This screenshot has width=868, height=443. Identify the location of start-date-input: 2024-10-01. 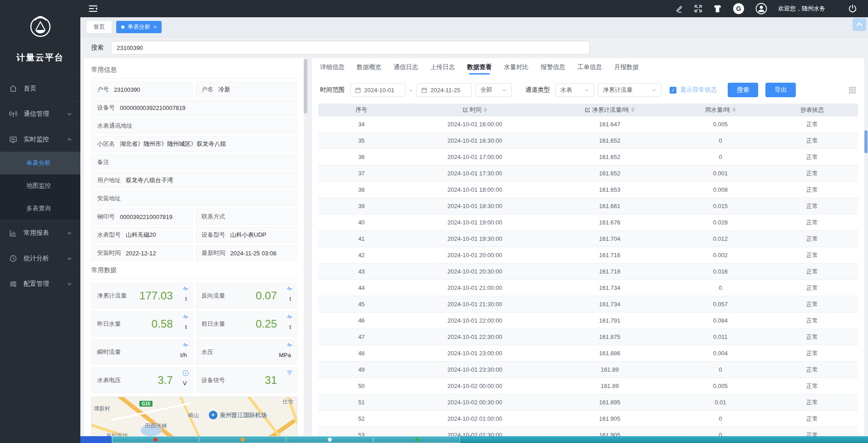
(378, 90).